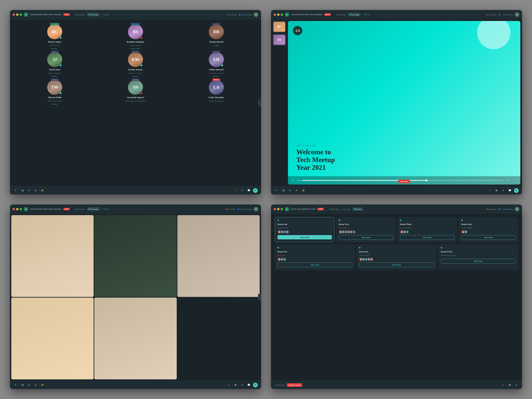  Describe the element at coordinates (294, 385) in the screenshot. I see `remove-rooms-button: Remove rooms` at that location.